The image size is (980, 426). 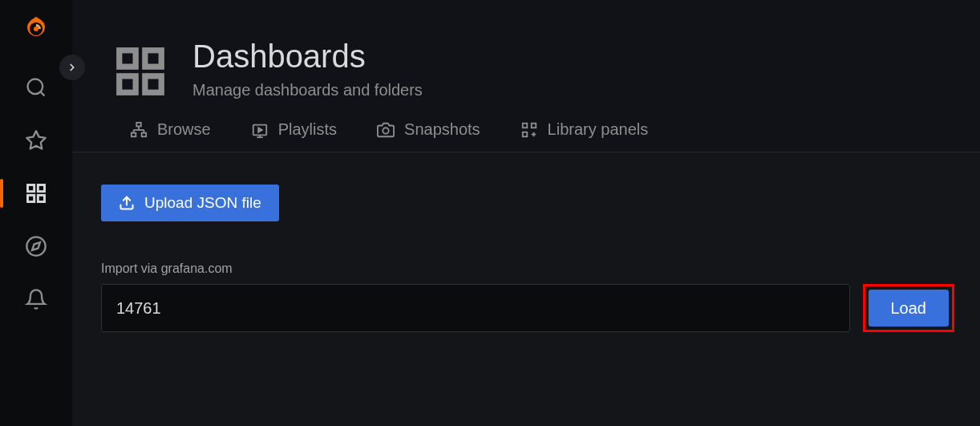 I want to click on alerting-icon, so click(x=36, y=299).